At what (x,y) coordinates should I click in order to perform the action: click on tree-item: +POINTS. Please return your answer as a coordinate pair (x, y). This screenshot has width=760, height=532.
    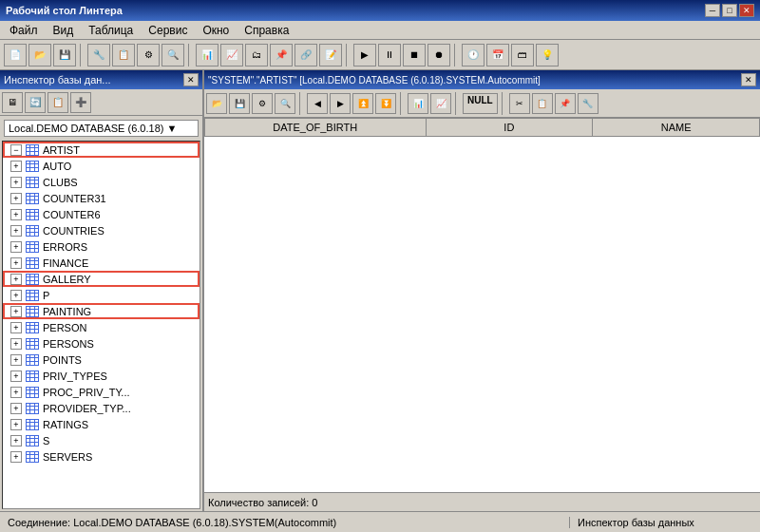
    Looking at the image, I should click on (101, 359).